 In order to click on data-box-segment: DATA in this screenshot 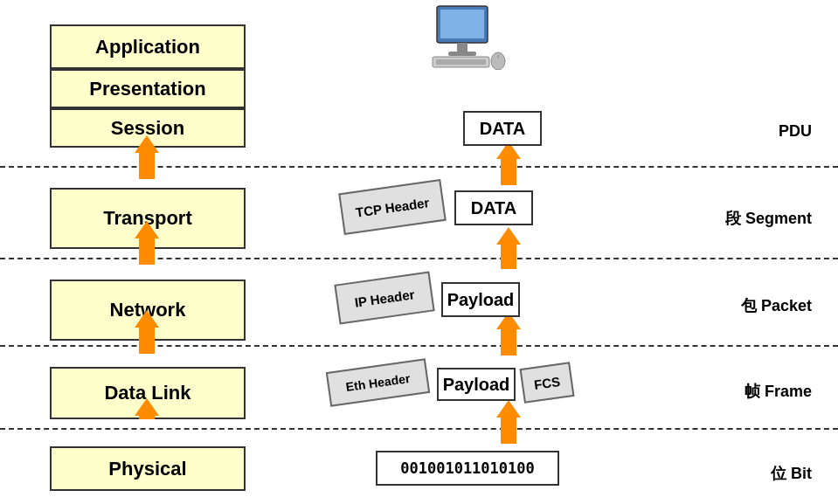, I will do `click(494, 208)`.